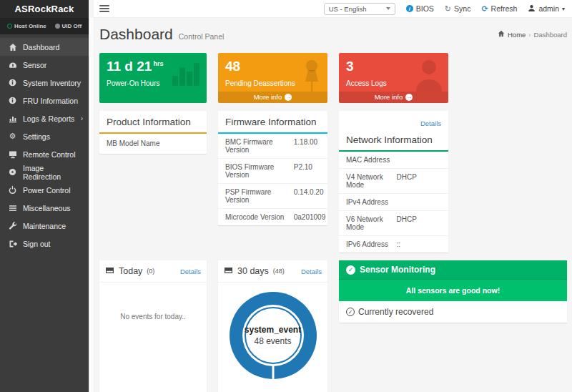 This screenshot has height=392, width=572. I want to click on breadcrumb: Home › Dashboard, so click(532, 34).